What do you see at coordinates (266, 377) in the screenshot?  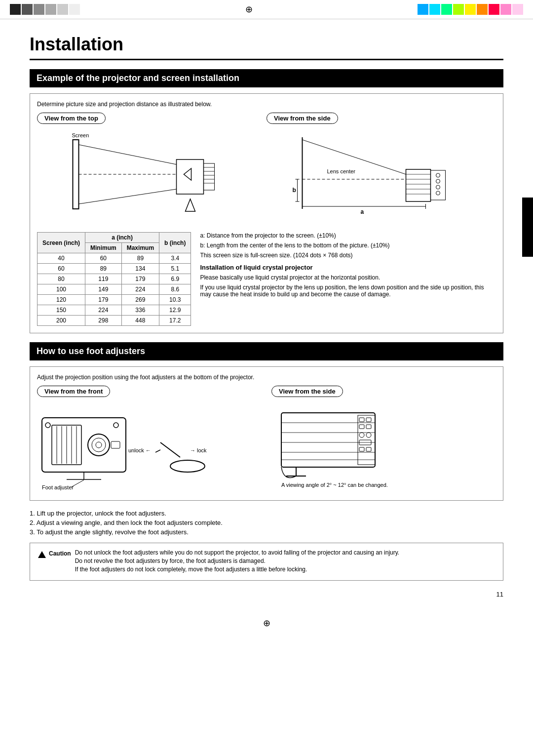 I see `foot-intro: Adjust the projection position using the…` at bounding box center [266, 377].